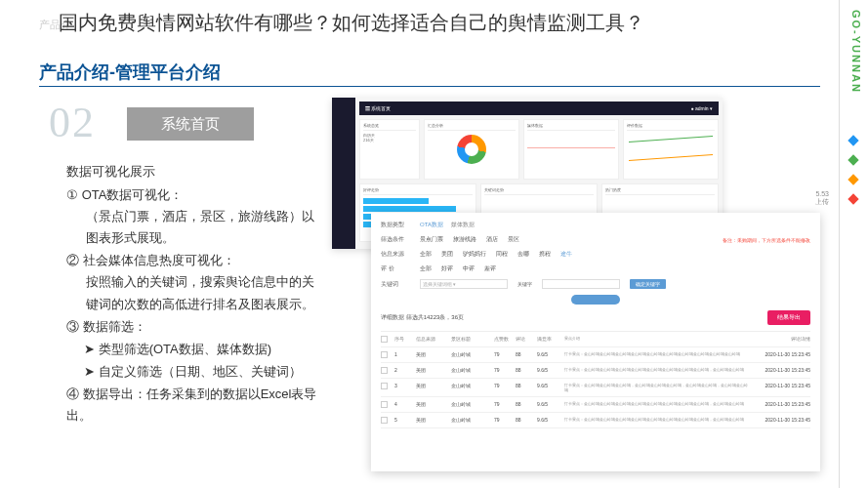 This screenshot has height=488, width=868. I want to click on filter-option: 景点门票, so click(432, 240).